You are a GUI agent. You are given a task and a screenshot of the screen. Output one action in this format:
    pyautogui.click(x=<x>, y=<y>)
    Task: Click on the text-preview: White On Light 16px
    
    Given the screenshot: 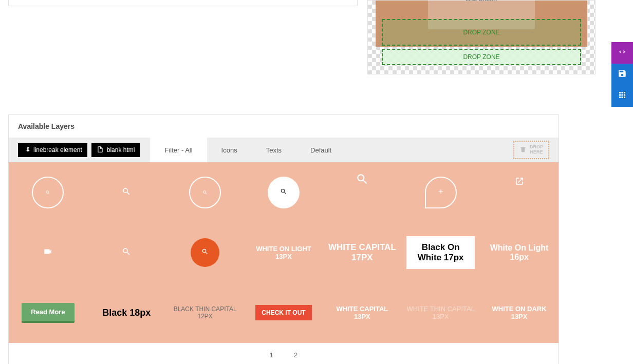 What is the action you would take?
    pyautogui.click(x=519, y=253)
    